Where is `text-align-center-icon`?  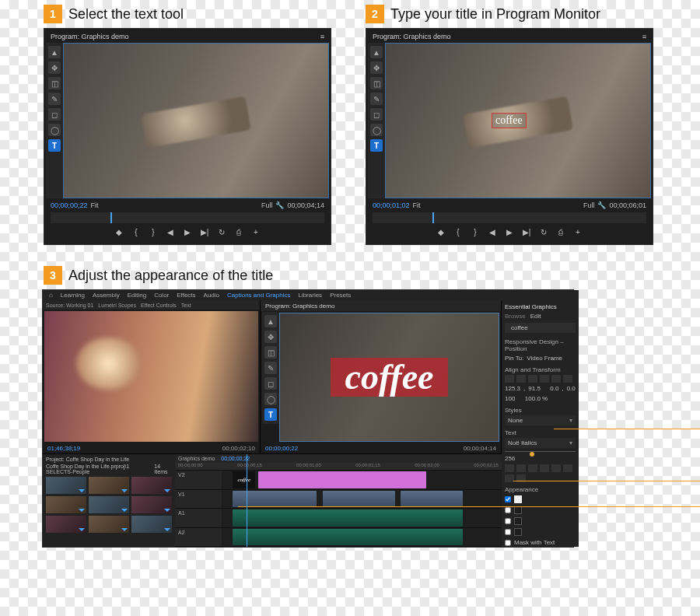 text-align-center-icon is located at coordinates (521, 468).